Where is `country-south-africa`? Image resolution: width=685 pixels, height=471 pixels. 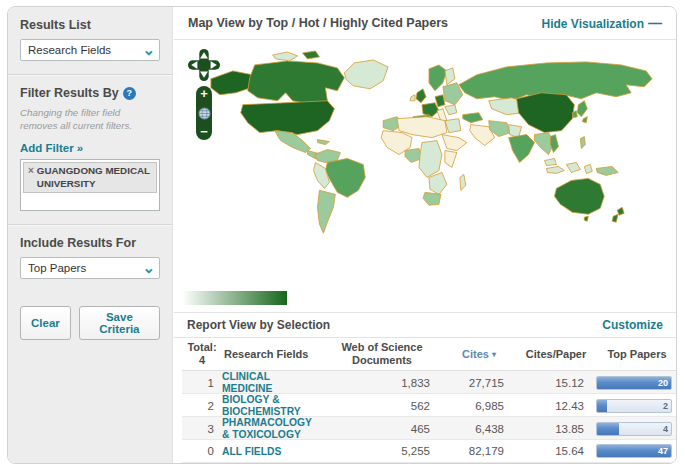 country-south-africa is located at coordinates (432, 198).